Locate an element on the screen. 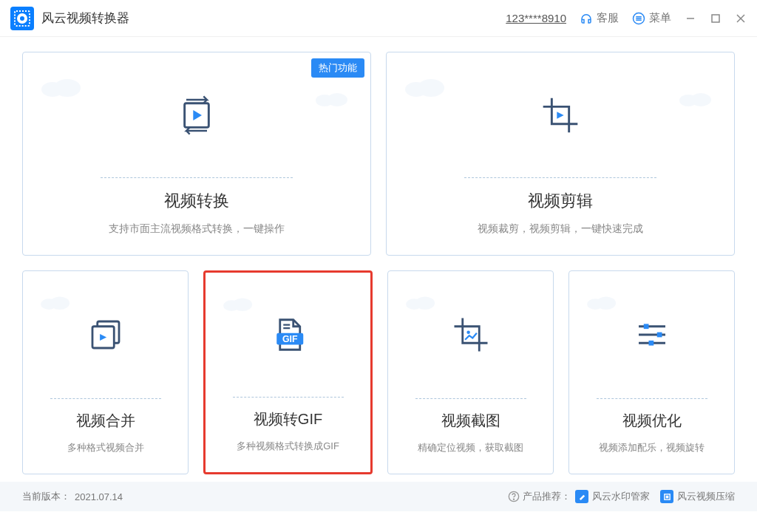 This screenshot has width=757, height=532. menu-label: 菜单 is located at coordinates (660, 18).